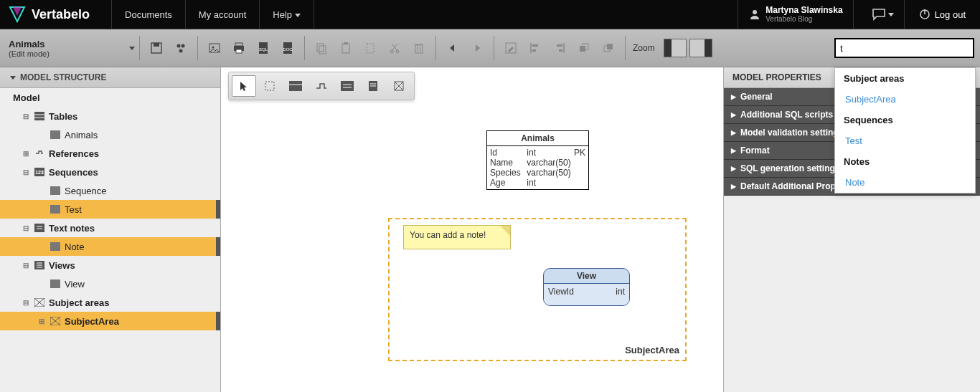 This screenshot has width=980, height=392. I want to click on copy-button, so click(321, 48).